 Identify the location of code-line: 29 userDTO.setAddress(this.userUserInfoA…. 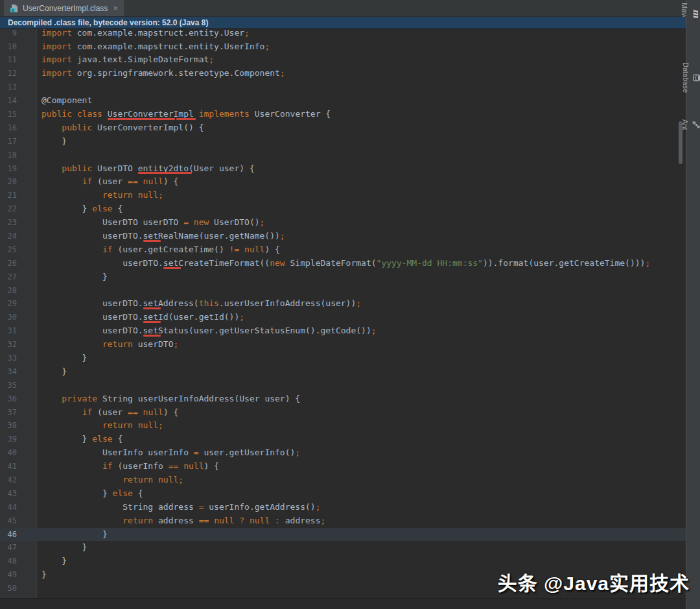
(343, 304).